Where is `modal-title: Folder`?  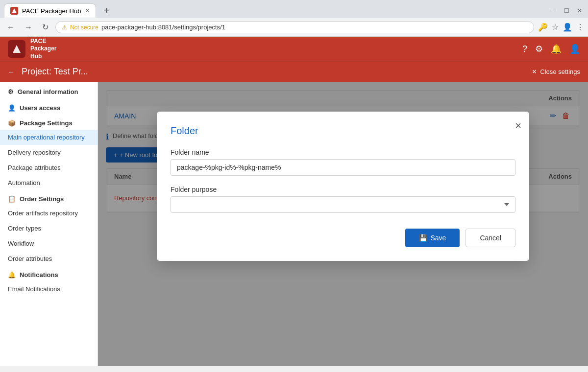
modal-title: Folder is located at coordinates (343, 131).